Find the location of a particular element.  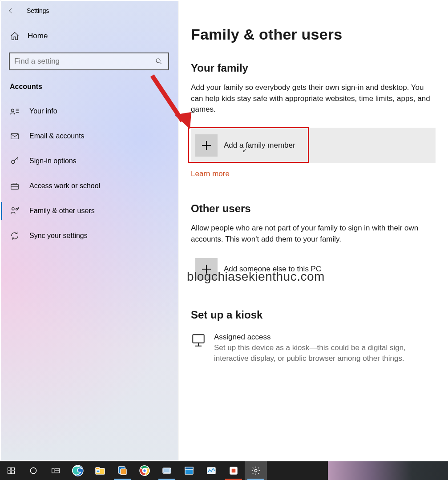

mail-icon is located at coordinates (15, 136).